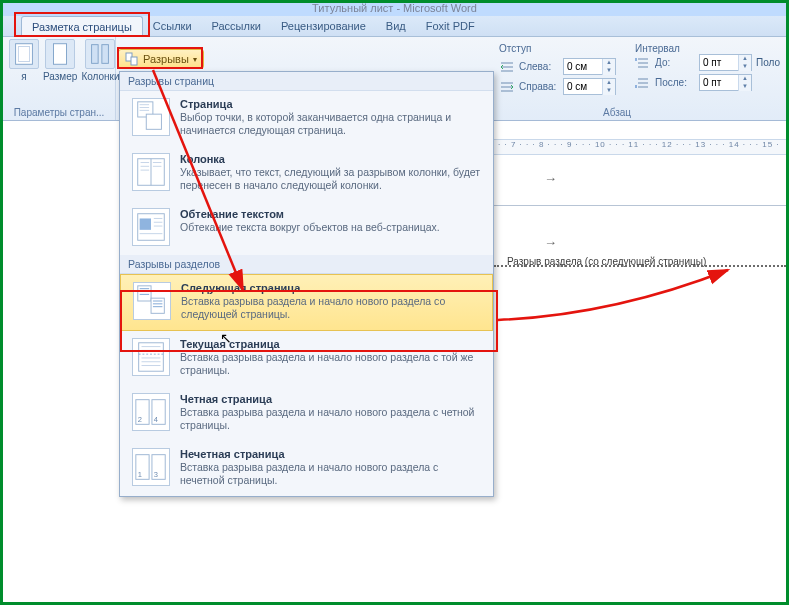 The width and height of the screenshot is (789, 605). What do you see at coordinates (140, 420) in the screenshot?
I see `svg-text: 2` at bounding box center [140, 420].